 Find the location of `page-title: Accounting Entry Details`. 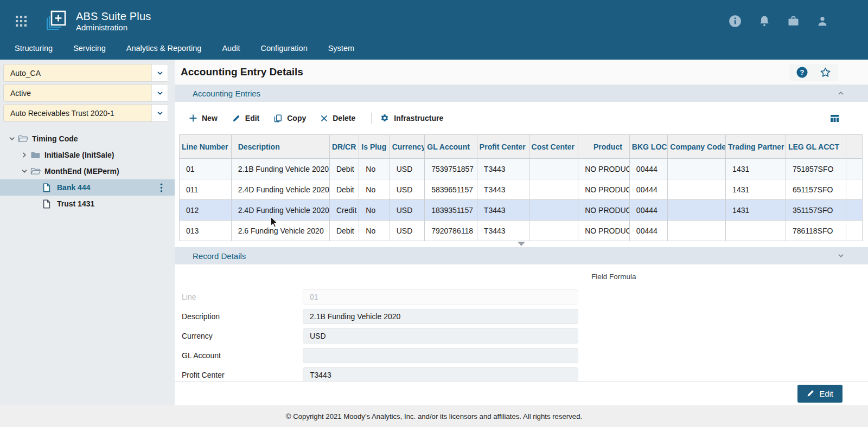

page-title: Accounting Entry Details is located at coordinates (242, 72).